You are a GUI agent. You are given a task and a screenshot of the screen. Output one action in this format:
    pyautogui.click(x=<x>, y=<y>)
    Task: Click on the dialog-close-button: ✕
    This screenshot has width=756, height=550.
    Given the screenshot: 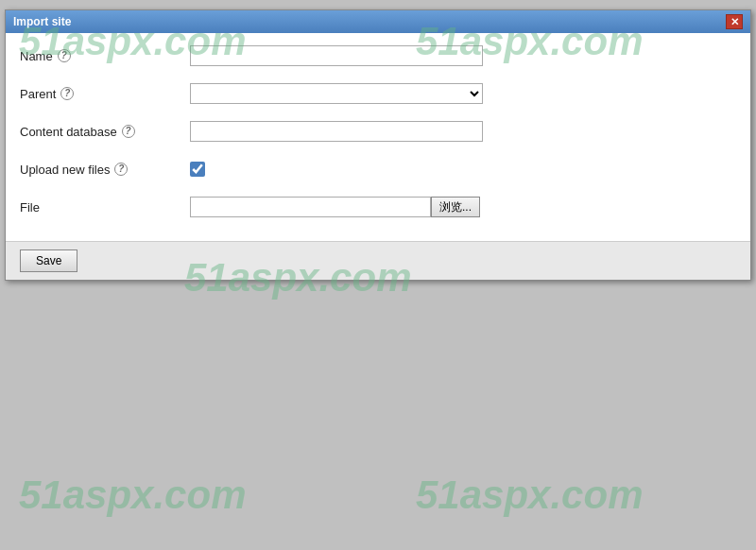 What is the action you would take?
    pyautogui.click(x=734, y=22)
    